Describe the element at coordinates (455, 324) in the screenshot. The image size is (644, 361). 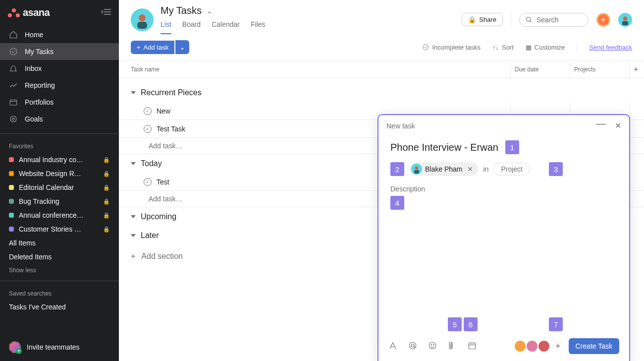
I see `annotation-badge-5: 5` at that location.